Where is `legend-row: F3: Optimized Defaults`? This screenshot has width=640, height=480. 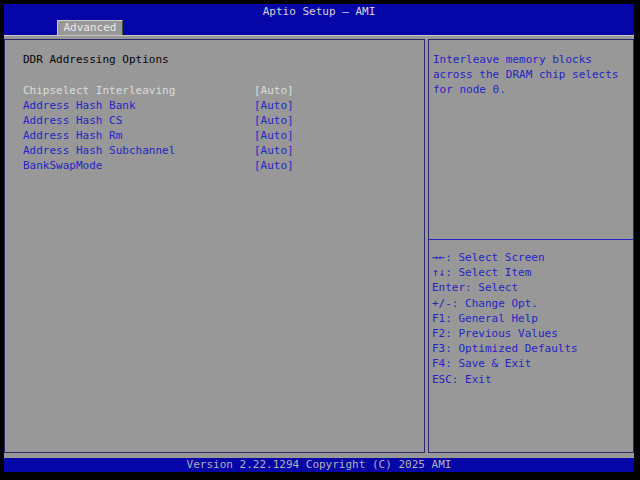 legend-row: F3: Optimized Defaults is located at coordinates (505, 348).